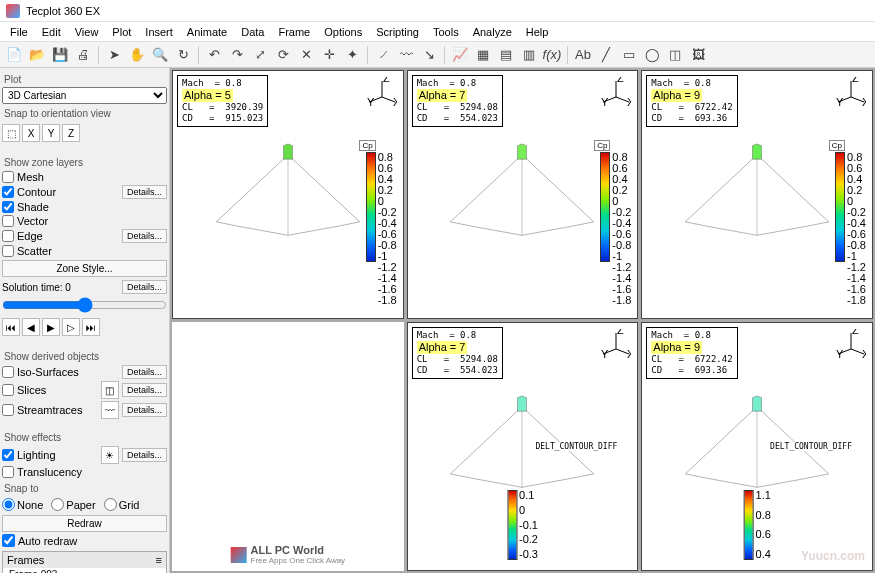 Image resolution: width=875 pixels, height=573 pixels. What do you see at coordinates (144, 372) in the screenshot?
I see `iso-details-button: Details...` at bounding box center [144, 372].